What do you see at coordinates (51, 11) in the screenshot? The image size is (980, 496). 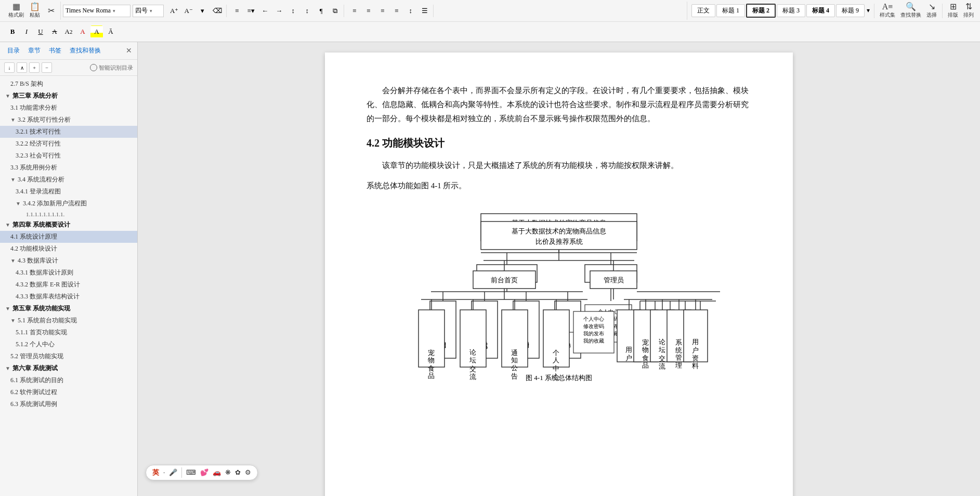 I see `cut-btn: ✂` at bounding box center [51, 11].